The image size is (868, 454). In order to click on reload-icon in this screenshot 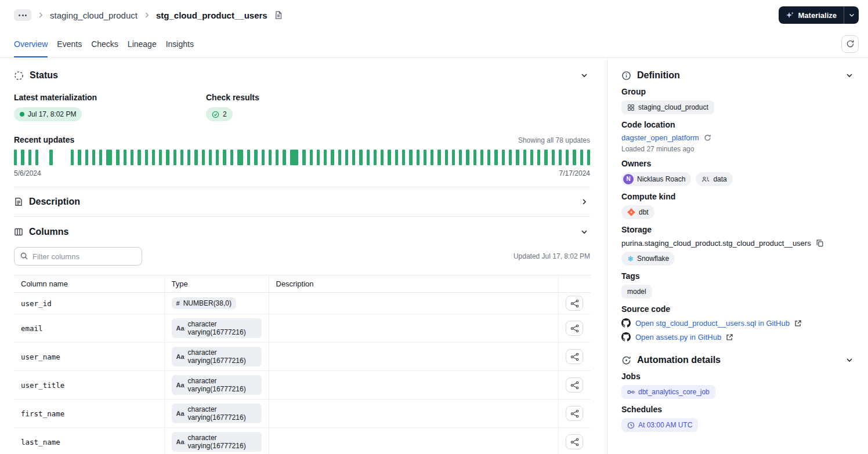, I will do `click(708, 138)`.